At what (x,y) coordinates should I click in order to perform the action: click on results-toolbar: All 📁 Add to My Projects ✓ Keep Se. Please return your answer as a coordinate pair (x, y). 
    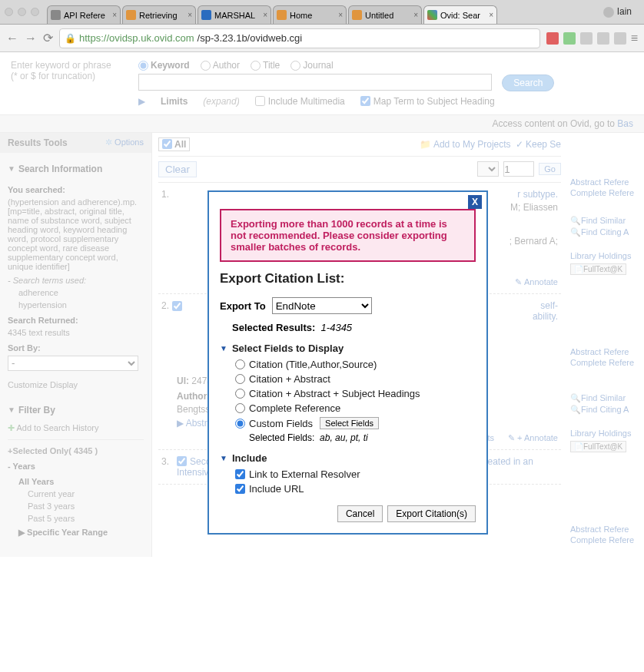
    Looking at the image, I should click on (360, 144).